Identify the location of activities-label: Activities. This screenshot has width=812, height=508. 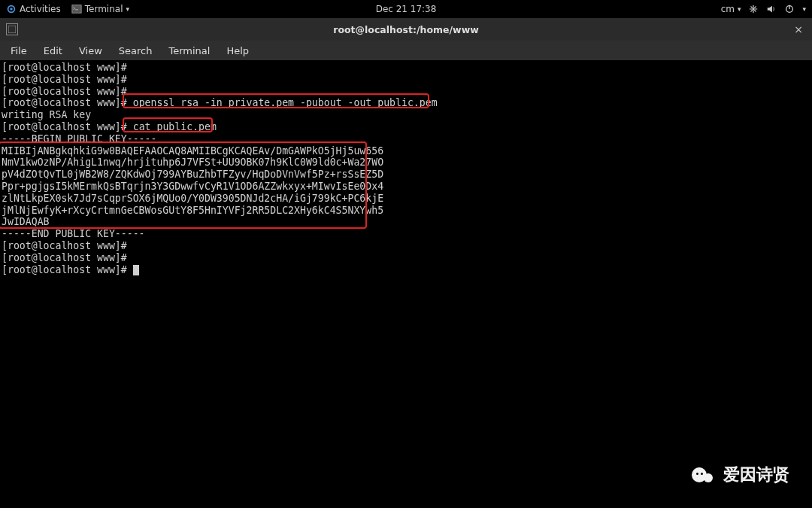
(41, 9).